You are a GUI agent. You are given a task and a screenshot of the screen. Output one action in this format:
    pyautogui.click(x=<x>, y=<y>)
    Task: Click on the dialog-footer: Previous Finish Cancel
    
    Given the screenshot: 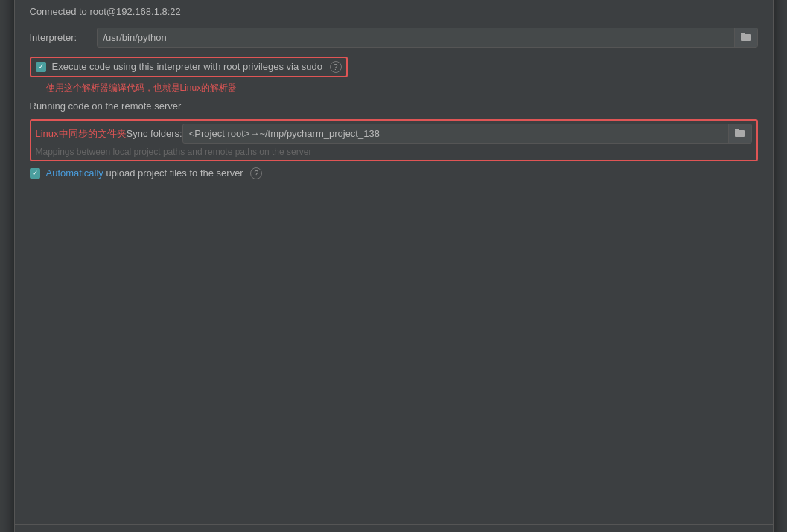 What is the action you would take?
    pyautogui.click(x=394, y=528)
    